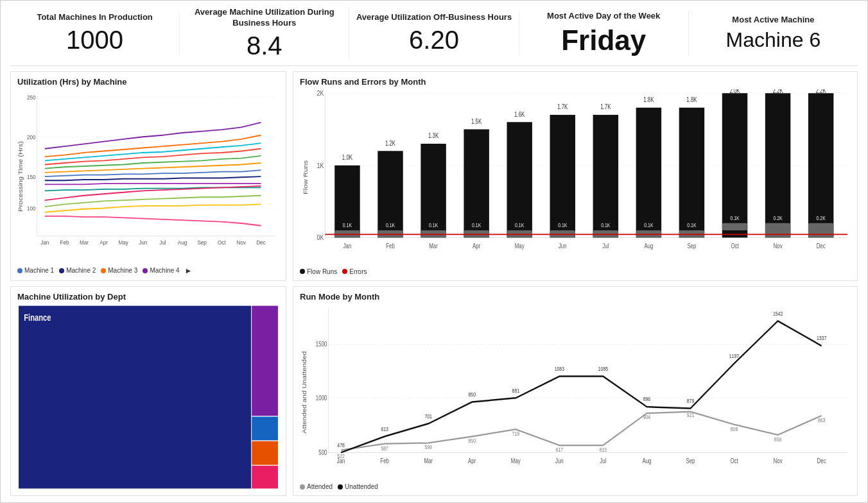 Image resolution: width=868 pixels, height=503 pixels. What do you see at coordinates (519, 114) in the screenshot?
I see `svg-text: 1.6K` at bounding box center [519, 114].